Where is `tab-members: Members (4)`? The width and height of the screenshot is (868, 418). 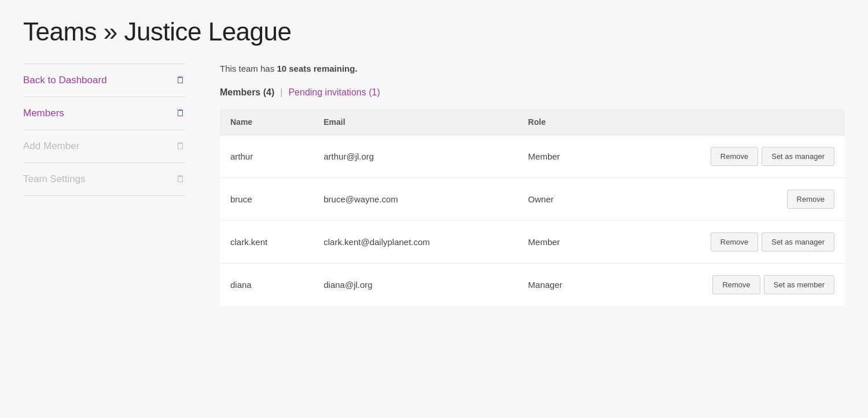
tab-members: Members (4) is located at coordinates (247, 93).